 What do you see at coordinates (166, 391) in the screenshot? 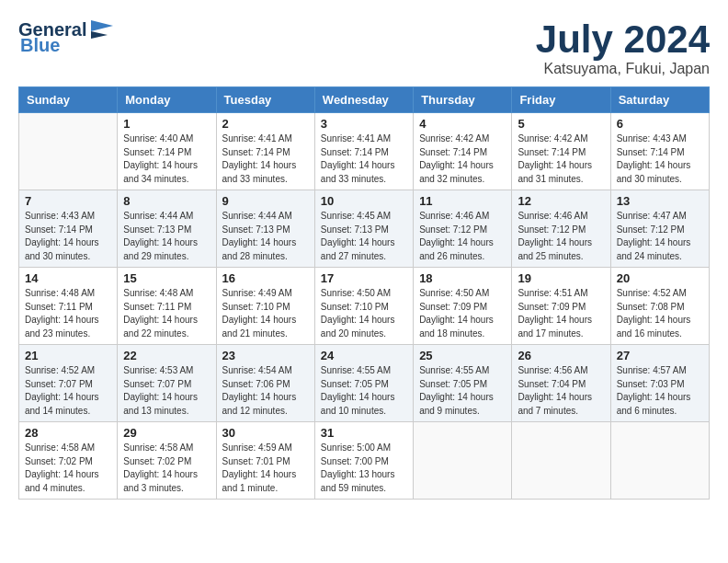
I see `day-info: Sunrise: 4:53 AM Sunset: 7:07 PM Dayligh…` at bounding box center [166, 391].